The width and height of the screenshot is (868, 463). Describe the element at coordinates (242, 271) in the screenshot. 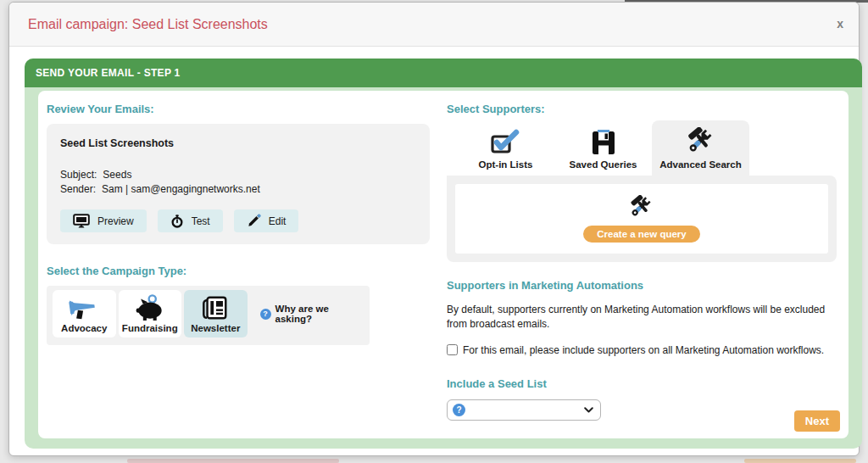

I see `campaign-type-heading: Select the Campaign Type:` at that location.